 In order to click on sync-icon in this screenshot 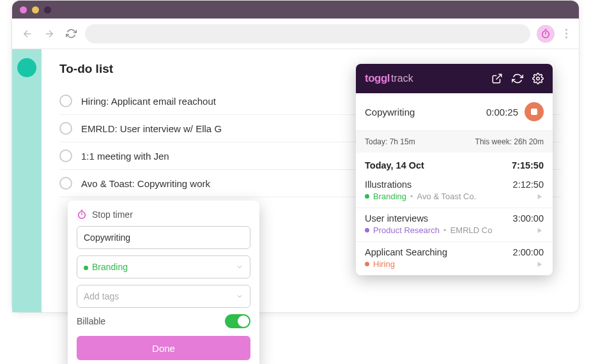, I will do `click(518, 79)`.